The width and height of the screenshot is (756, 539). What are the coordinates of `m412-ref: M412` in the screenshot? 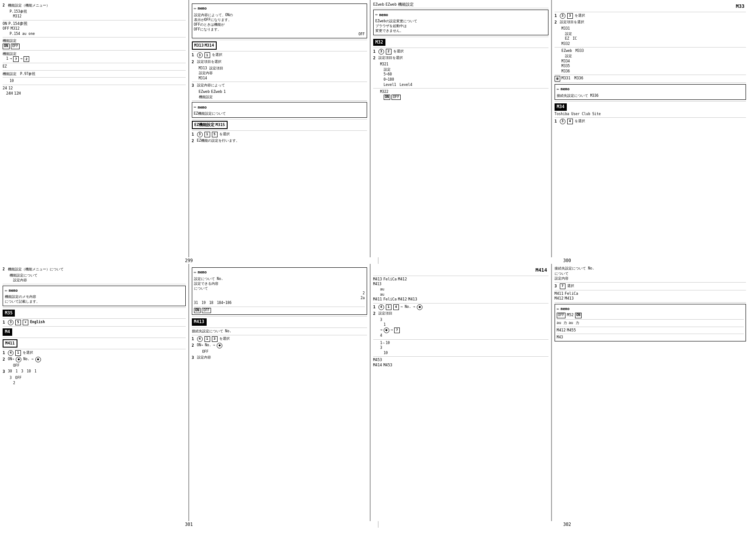 It's located at (402, 279).